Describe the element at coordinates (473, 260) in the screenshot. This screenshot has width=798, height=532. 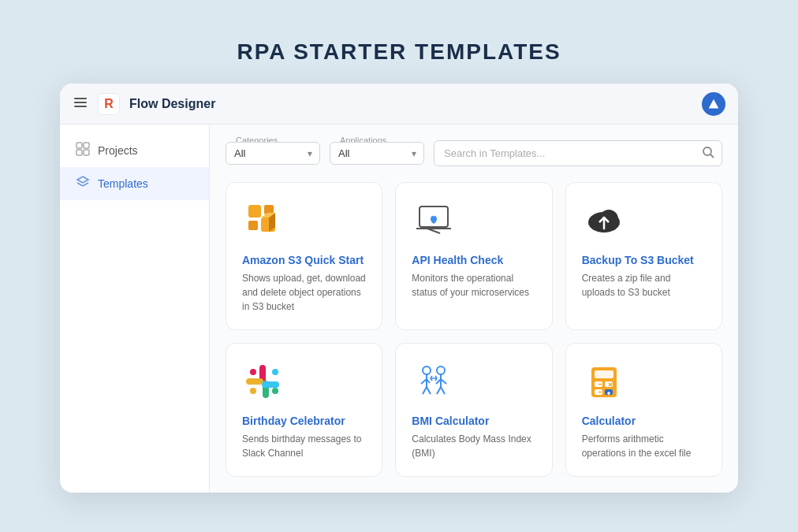
I see `card-title: API Health Check` at that location.